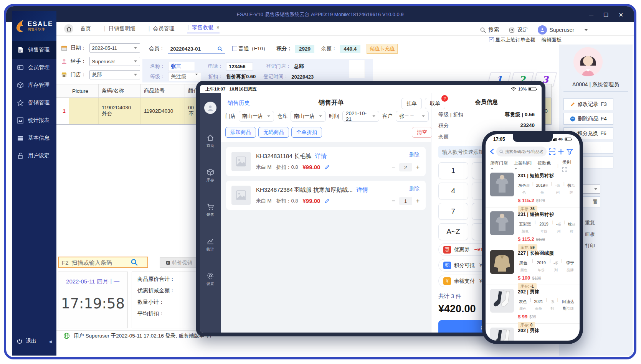  What do you see at coordinates (447, 250) in the screenshot?
I see `coupon-badge-icon: 惠` at bounding box center [447, 250].